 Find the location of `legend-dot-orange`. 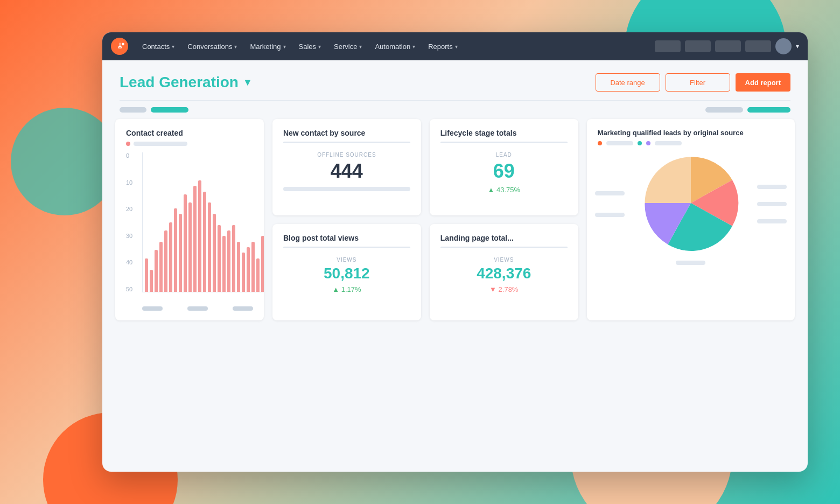

legend-dot-orange is located at coordinates (600, 143).